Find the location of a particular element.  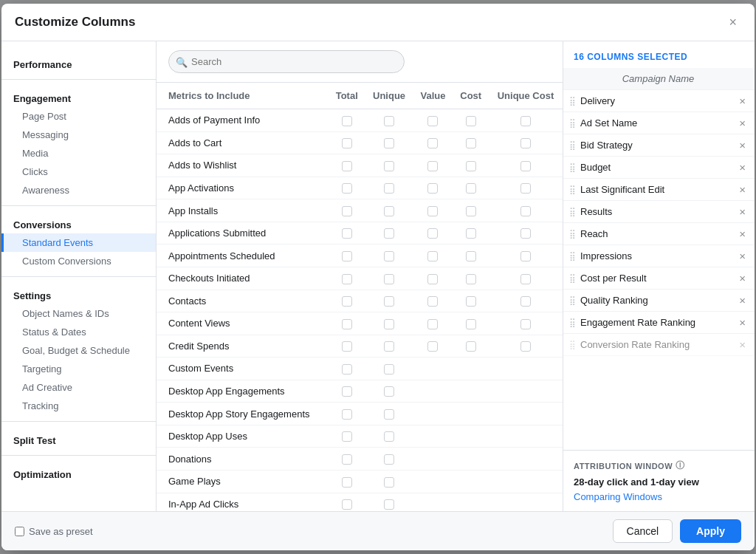

sidebar-item-clicks: Clicks is located at coordinates (78, 171).